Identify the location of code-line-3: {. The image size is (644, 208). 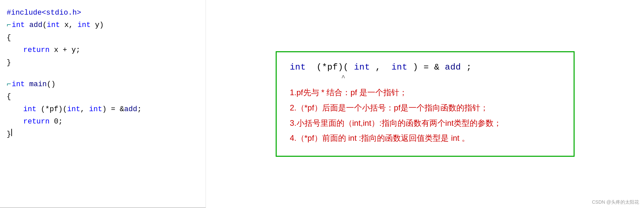
(104, 38).